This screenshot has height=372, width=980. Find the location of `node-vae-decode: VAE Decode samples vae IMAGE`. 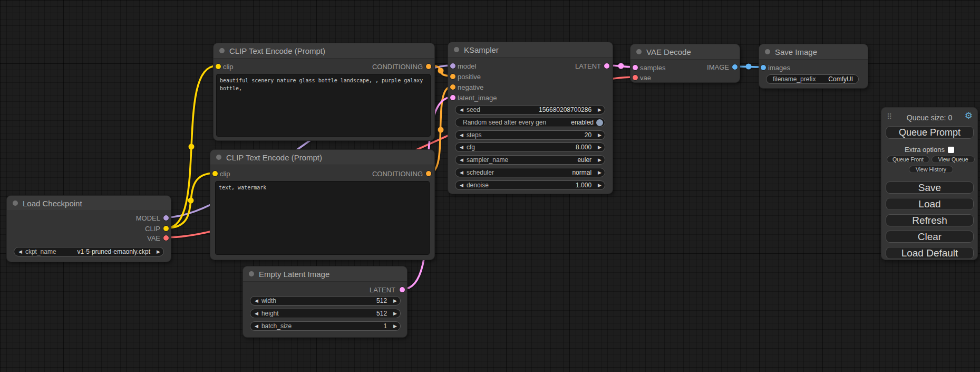

node-vae-decode: VAE Decode samples vae IMAGE is located at coordinates (685, 63).